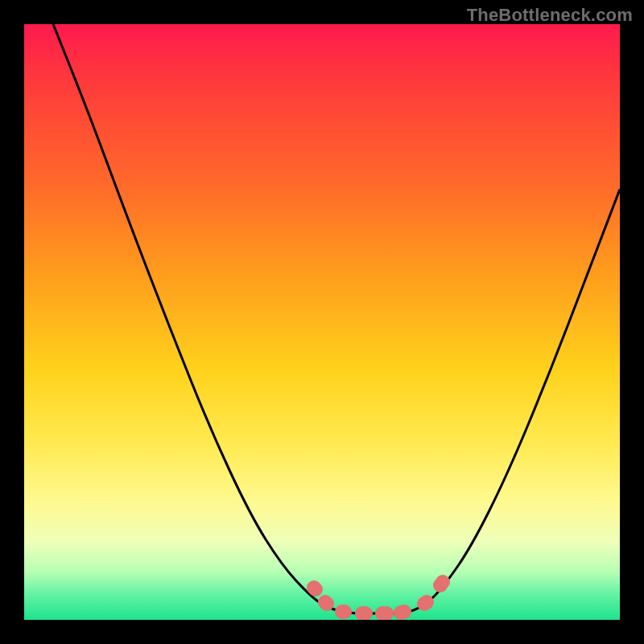 The image size is (644, 644). Describe the element at coordinates (550, 15) in the screenshot. I see `watermark-text: TheBottleneck.com` at that location.